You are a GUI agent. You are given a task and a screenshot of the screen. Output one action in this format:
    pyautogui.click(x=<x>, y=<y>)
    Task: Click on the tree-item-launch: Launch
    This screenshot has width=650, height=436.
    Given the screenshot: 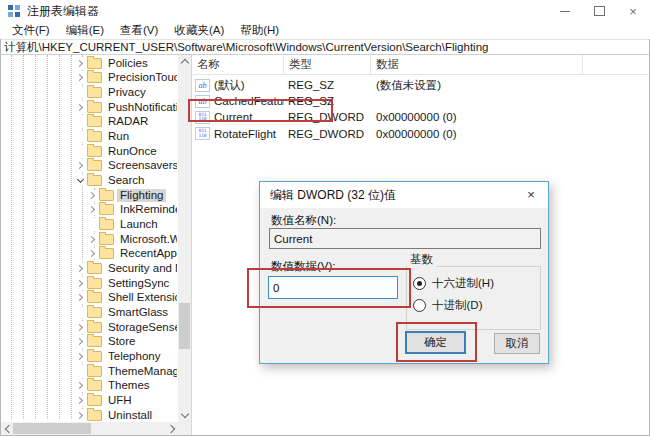 What is the action you would take?
    pyautogui.click(x=89, y=224)
    